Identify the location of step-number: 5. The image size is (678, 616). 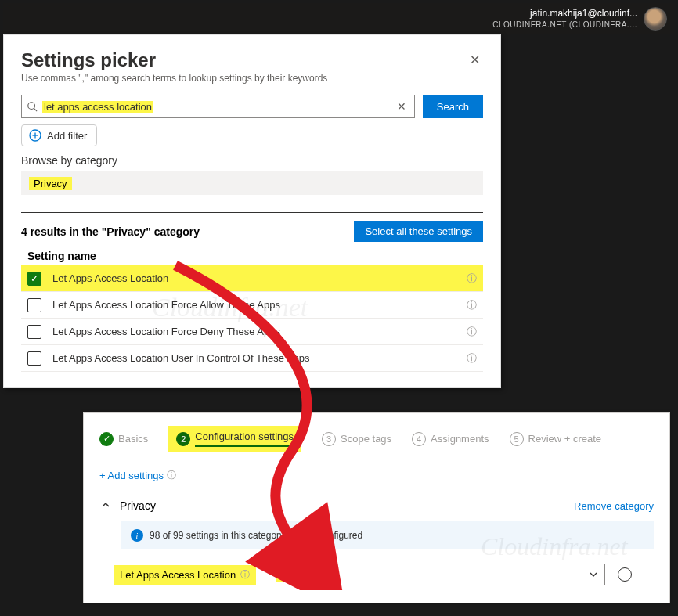
(517, 439).